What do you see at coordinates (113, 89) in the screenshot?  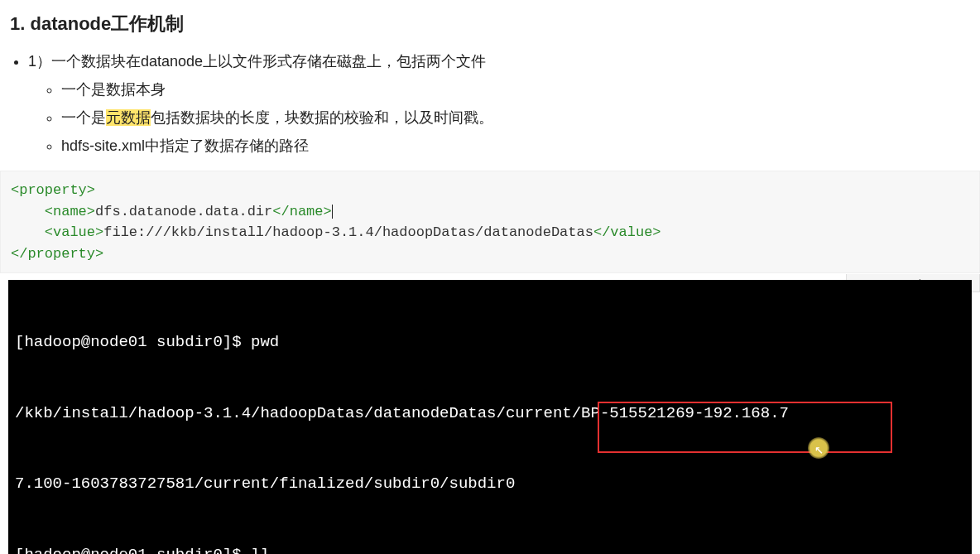 I see `list-text: 一个是数据本身` at bounding box center [113, 89].